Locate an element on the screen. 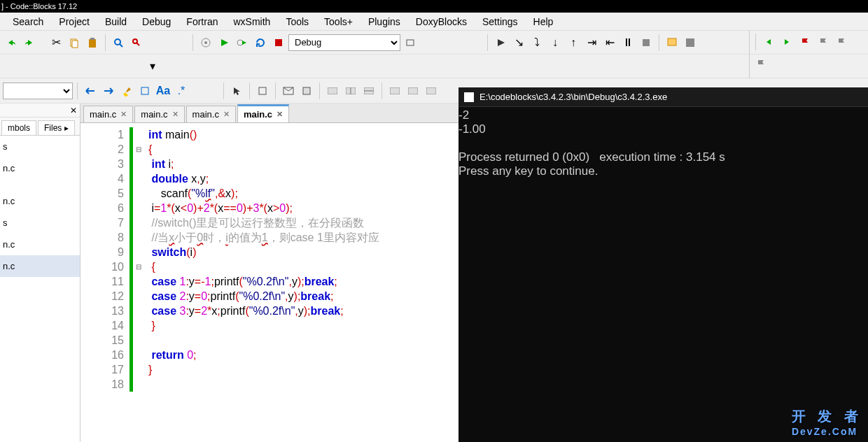  step-instr-icon: ⇤ is located at coordinates (610, 43).